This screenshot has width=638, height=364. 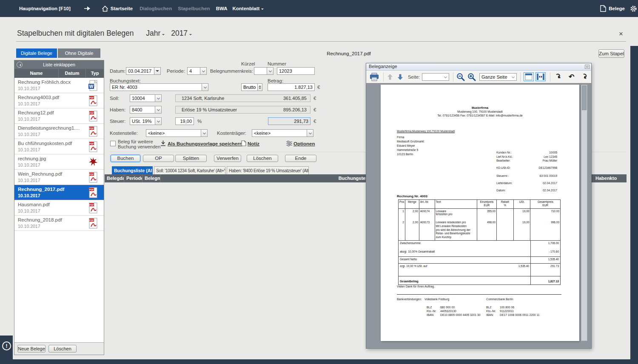 What do you see at coordinates (194, 9) in the screenshot?
I see `nav-stapelbuchen: Stapelbuchen` at bounding box center [194, 9].